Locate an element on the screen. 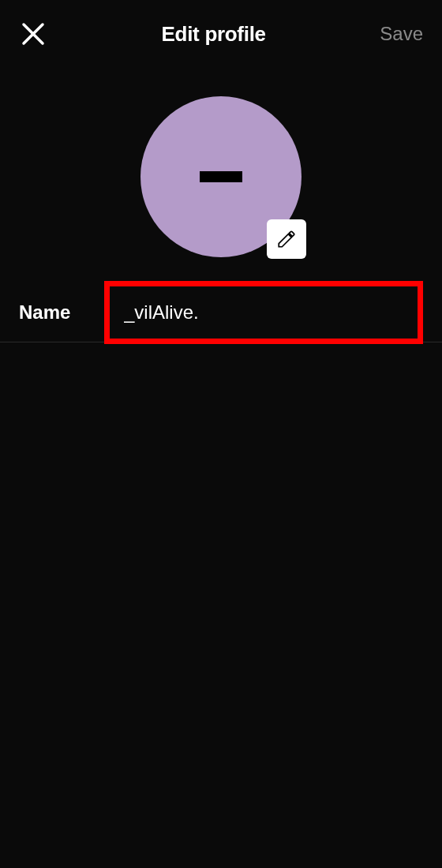 Image resolution: width=442 pixels, height=868 pixels. avatar is located at coordinates (221, 177).